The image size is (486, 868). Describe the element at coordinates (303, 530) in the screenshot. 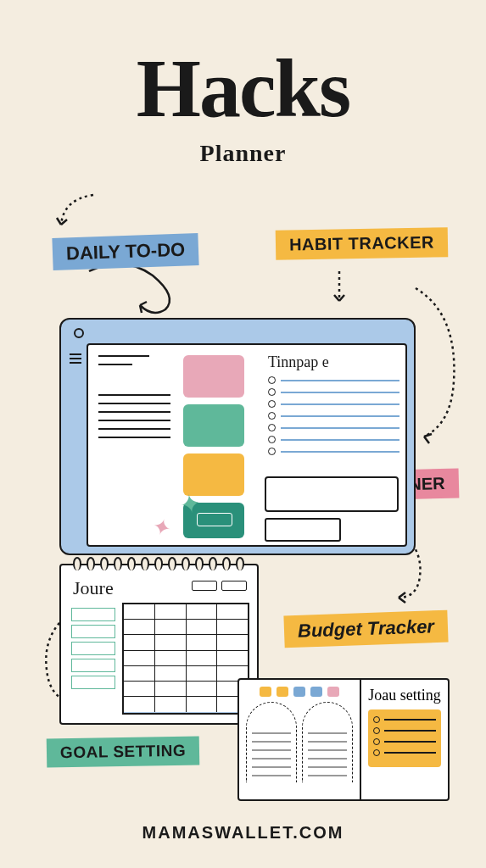

I see `meal-box-small` at that location.